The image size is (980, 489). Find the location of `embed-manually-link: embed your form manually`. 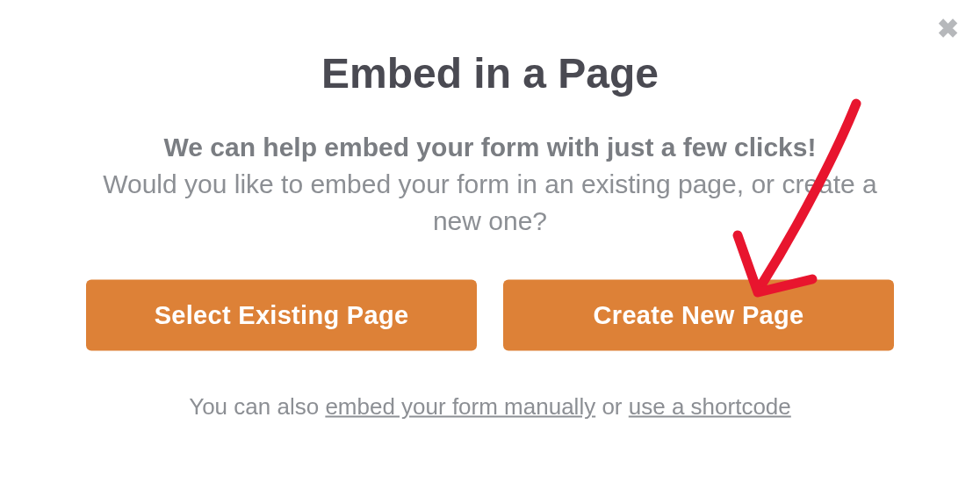

embed-manually-link: embed your form manually is located at coordinates (460, 406).